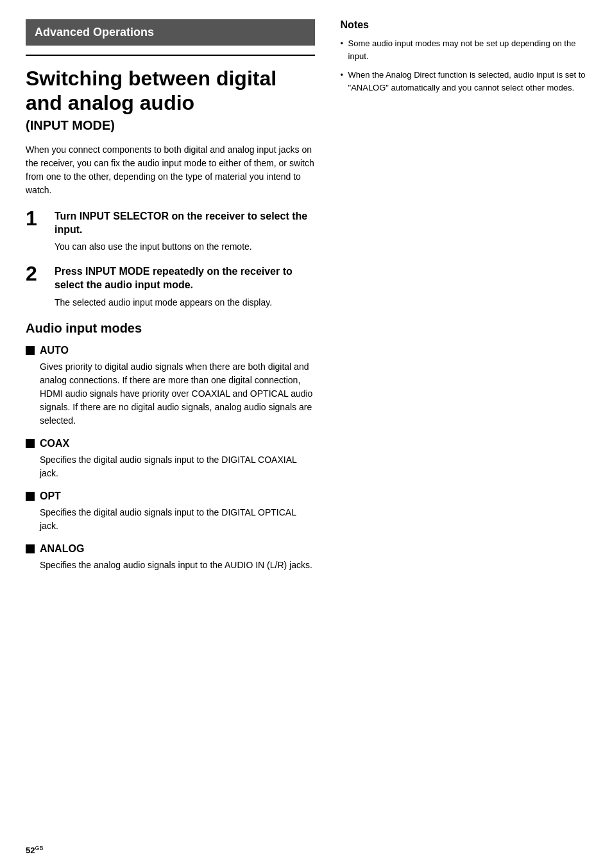 This screenshot has width=612, height=868. What do you see at coordinates (185, 279) in the screenshot?
I see `step-2-instruction: Press INPUT MODE repeatedly on the recei…` at bounding box center [185, 279].